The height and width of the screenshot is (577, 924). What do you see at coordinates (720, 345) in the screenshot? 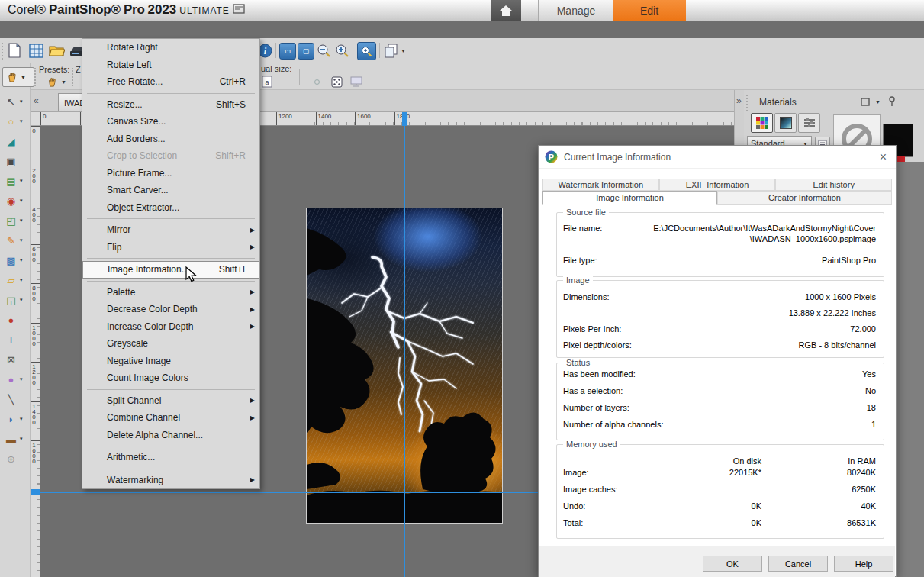
I see `pixel-depth-row: Pixel depth/colors: RGB - 8 bits/channel` at bounding box center [720, 345].